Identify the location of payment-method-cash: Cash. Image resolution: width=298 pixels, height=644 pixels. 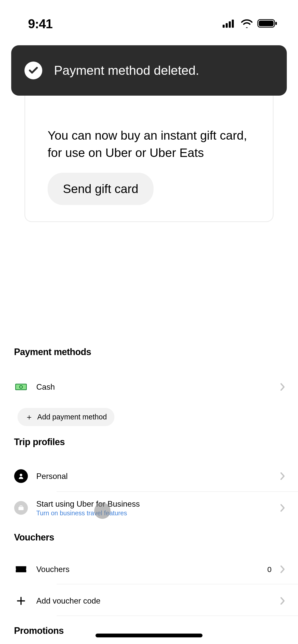
(149, 387).